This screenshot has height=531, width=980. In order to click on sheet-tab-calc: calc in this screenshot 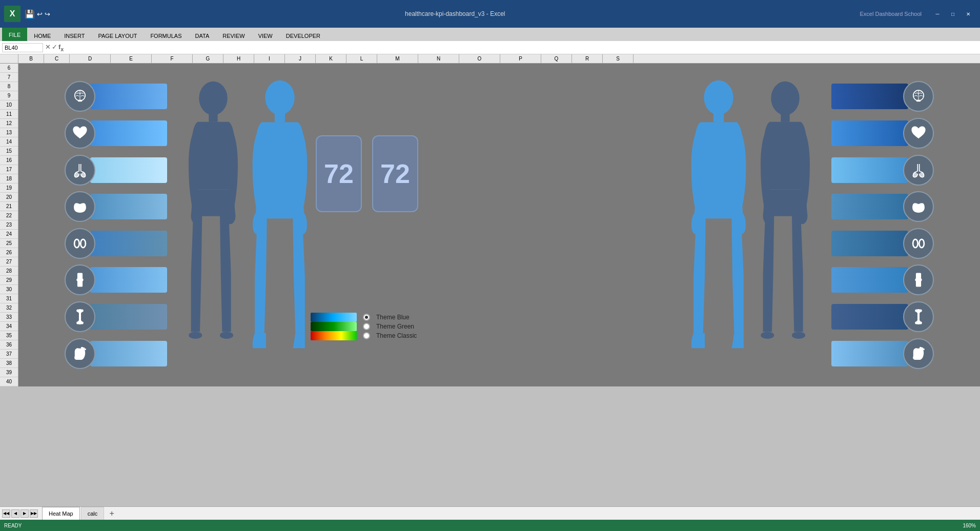, I will do `click(93, 514)`.